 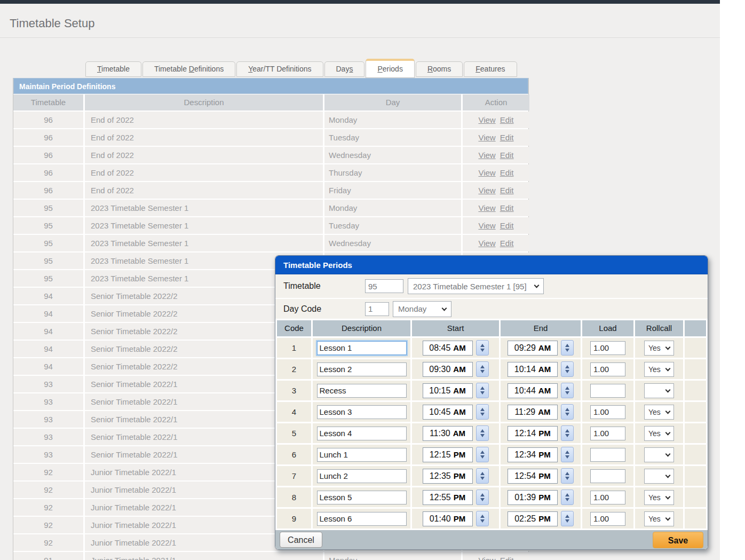 I want to click on start-time-input: 09:30AM, so click(x=448, y=369).